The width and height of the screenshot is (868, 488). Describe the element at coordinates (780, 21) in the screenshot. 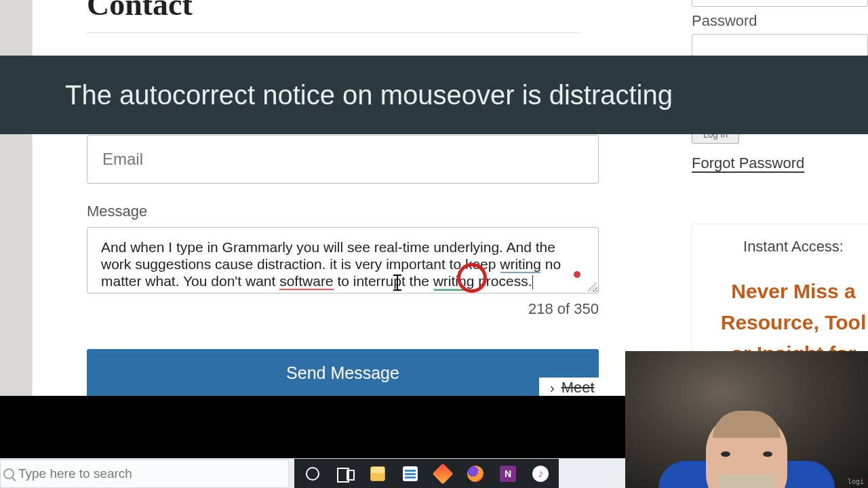

I see `password-label: Password` at that location.